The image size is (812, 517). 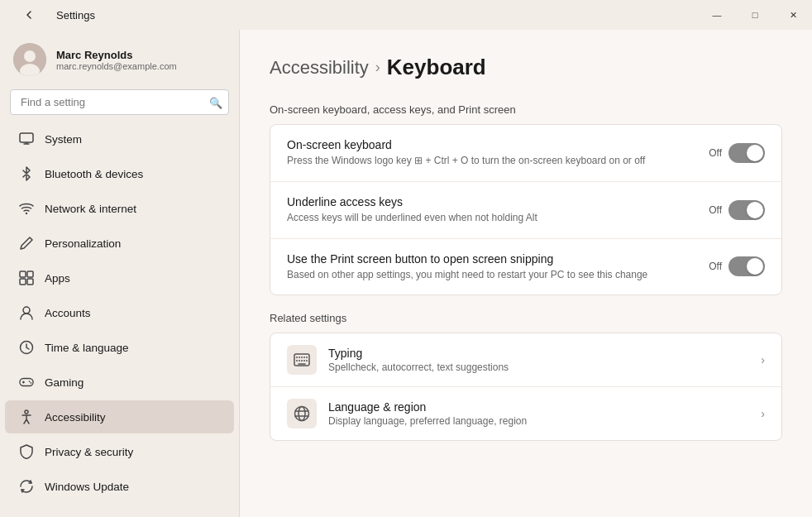 I want to click on accounts-icon, so click(x=26, y=313).